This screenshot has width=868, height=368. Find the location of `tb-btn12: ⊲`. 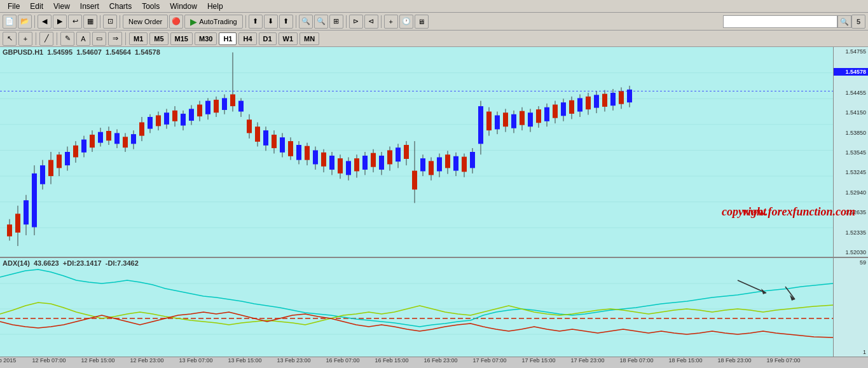

tb-btn12: ⊲ is located at coordinates (371, 22).